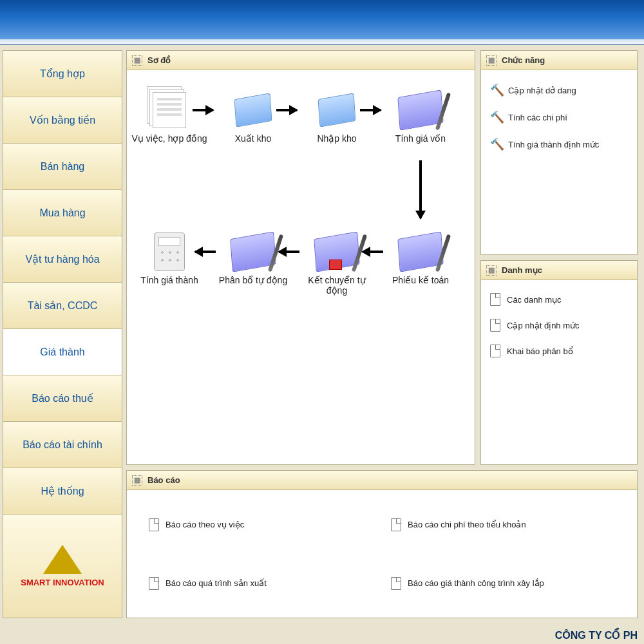 The height and width of the screenshot is (644, 644). What do you see at coordinates (62, 73) in the screenshot?
I see `sidebar-item-label: Tổng hợp` at bounding box center [62, 73].